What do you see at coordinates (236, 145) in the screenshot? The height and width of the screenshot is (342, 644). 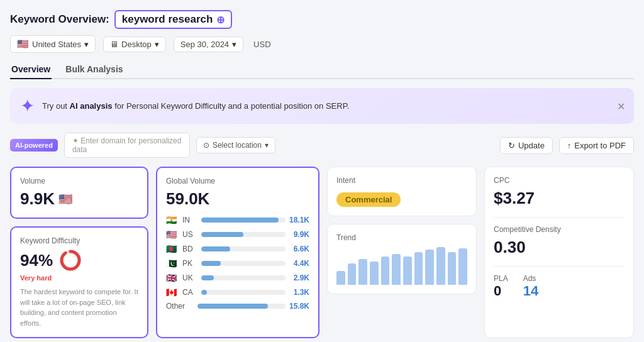 I see `location-button: ⊙ Select location ▾` at bounding box center [236, 145].